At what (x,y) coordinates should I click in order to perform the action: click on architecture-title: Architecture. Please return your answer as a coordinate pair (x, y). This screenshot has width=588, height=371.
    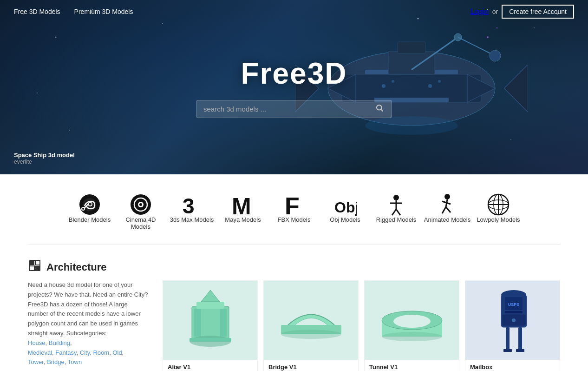
    Looking at the image, I should click on (77, 267).